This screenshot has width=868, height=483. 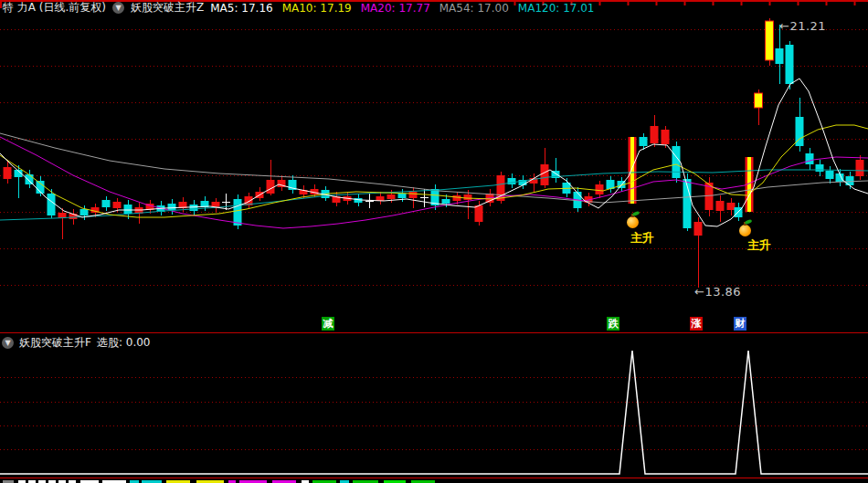 What do you see at coordinates (55, 343) in the screenshot?
I see `sub-indicator-name: 妖股突破主升F` at bounding box center [55, 343].